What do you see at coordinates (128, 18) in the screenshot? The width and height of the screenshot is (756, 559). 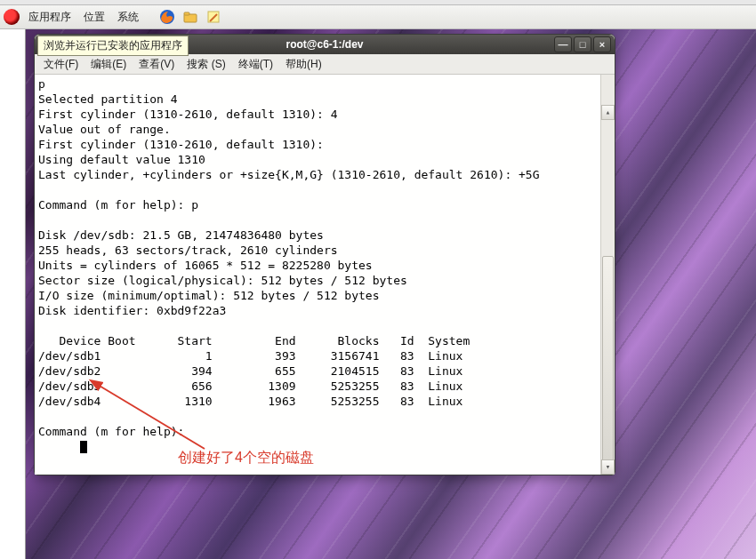 I see `panel-system-menu: 系统` at bounding box center [128, 18].